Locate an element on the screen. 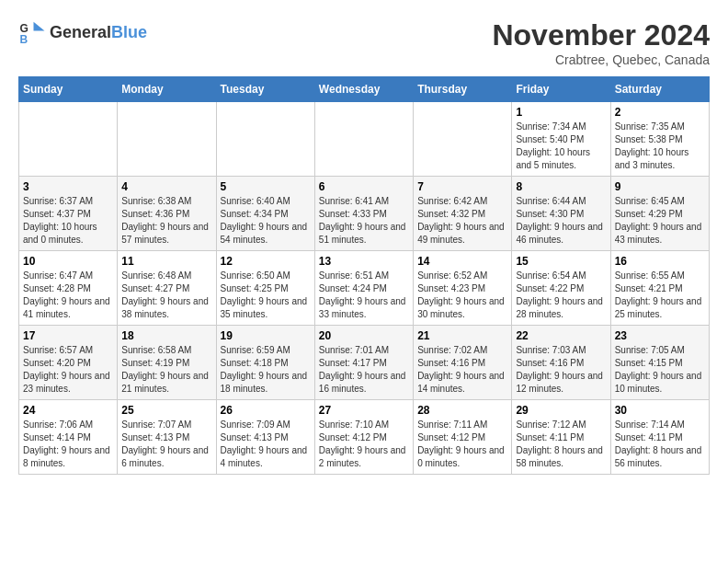 Image resolution: width=728 pixels, height=563 pixels. day-number: 27 is located at coordinates (364, 410).